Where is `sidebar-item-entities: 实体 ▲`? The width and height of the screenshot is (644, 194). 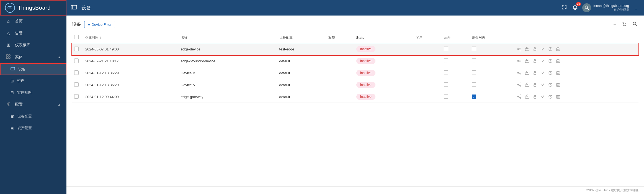
sidebar-item-entities: 实体 ▲ is located at coordinates (33, 57).